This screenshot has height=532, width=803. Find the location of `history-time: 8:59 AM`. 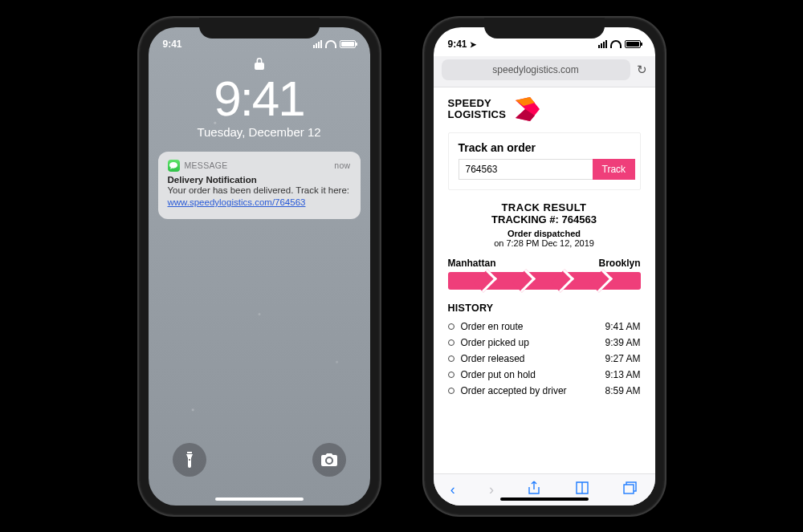

history-time: 8:59 AM is located at coordinates (622, 391).